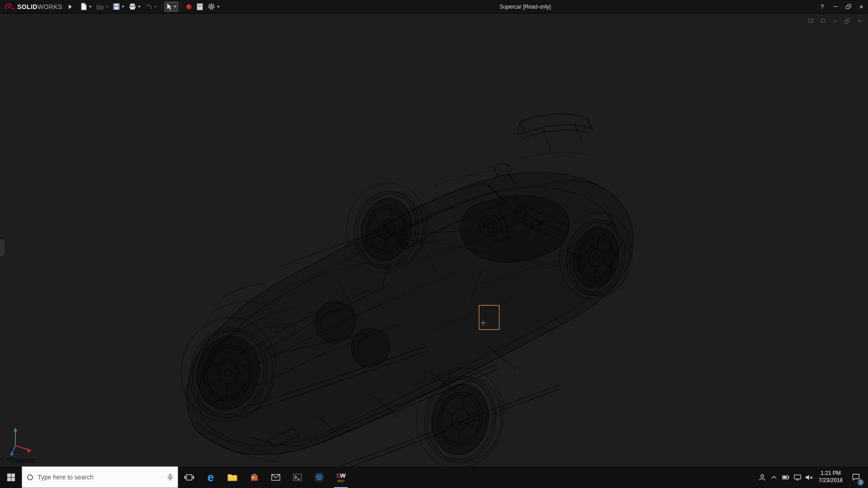  What do you see at coordinates (525, 7) in the screenshot?
I see `window-title: Supercar [Read-only]` at bounding box center [525, 7].